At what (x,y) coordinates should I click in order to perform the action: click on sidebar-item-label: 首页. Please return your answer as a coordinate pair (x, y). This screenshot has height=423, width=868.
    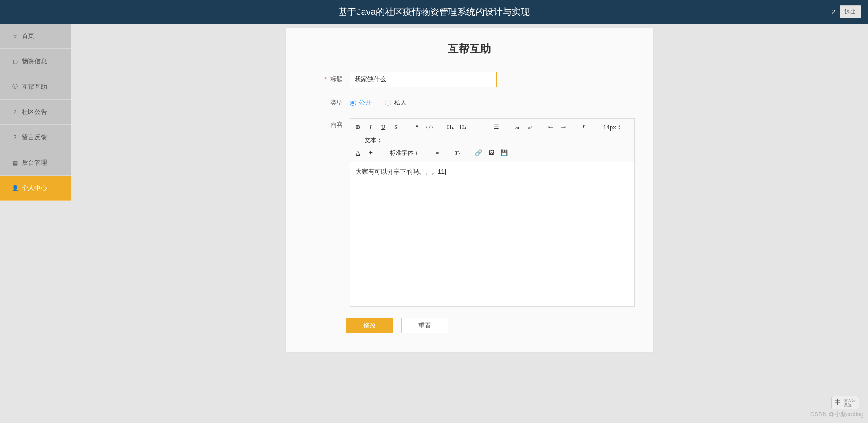
    Looking at the image, I should click on (28, 36).